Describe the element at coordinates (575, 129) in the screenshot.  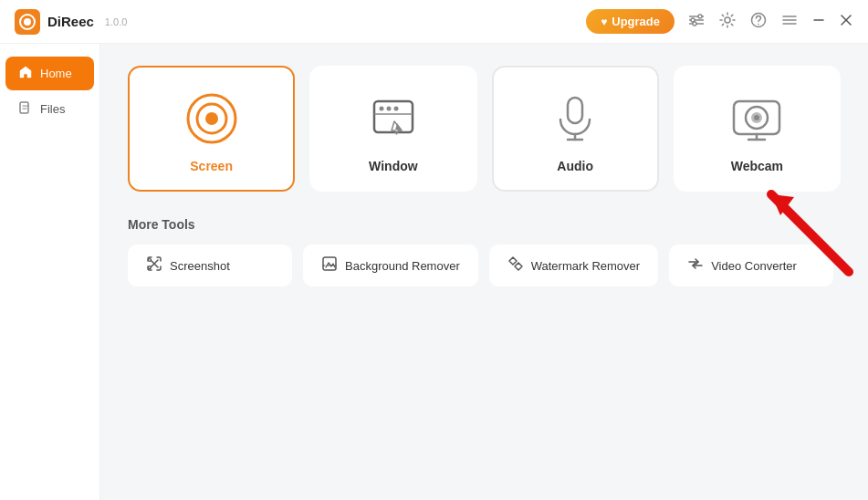
I see `audio-card: Audio` at that location.